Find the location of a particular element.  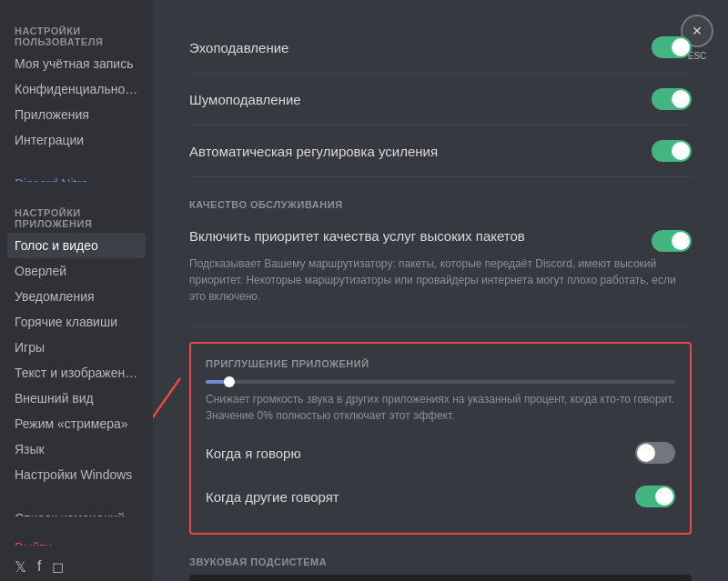

instagram-icon: ◻ is located at coordinates (58, 567).